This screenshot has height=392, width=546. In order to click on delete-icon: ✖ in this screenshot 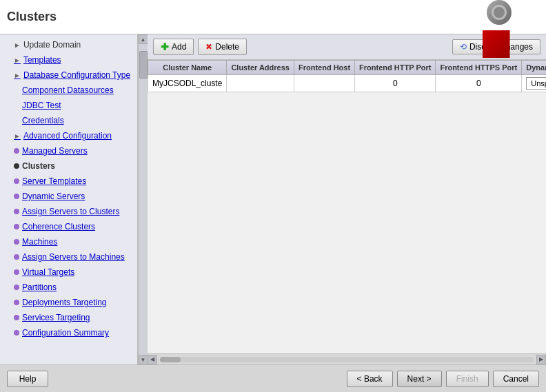, I will do `click(209, 47)`.